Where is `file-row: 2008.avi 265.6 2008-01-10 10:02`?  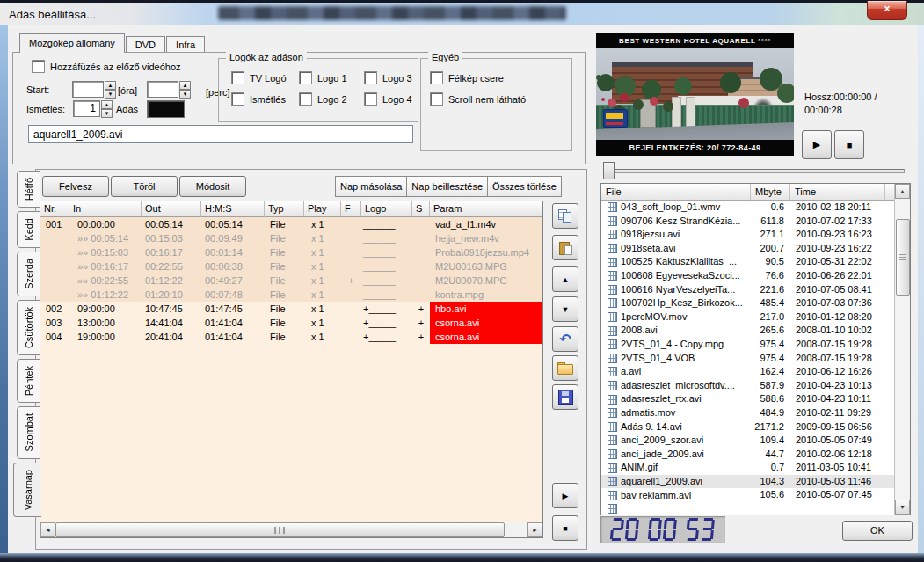
file-row: 2008.avi 265.6 2008-01-10 10:02 is located at coordinates (748, 331).